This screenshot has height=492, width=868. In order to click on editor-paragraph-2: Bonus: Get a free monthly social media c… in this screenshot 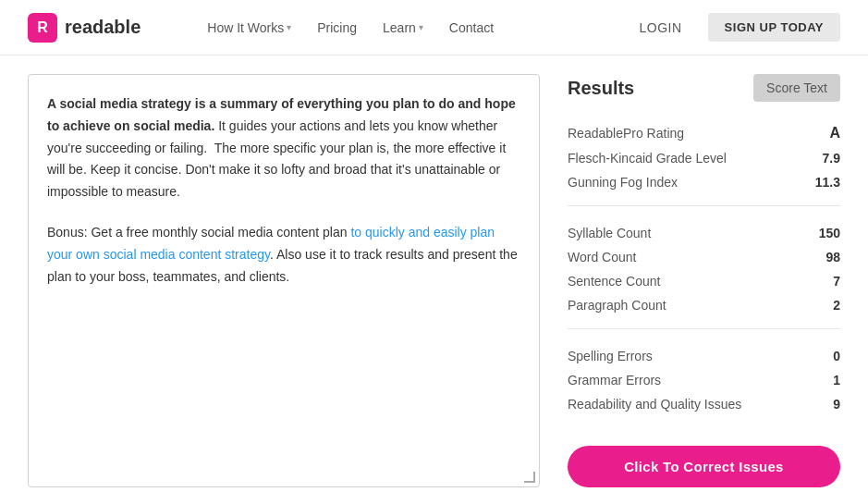, I will do `click(284, 255)`.